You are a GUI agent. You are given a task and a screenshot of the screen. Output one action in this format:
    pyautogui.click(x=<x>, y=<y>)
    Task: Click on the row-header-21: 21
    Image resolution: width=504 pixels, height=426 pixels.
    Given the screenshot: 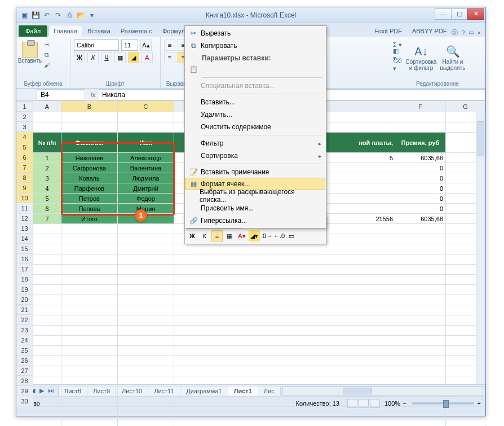 What is the action you would take?
    pyautogui.click(x=25, y=310)
    